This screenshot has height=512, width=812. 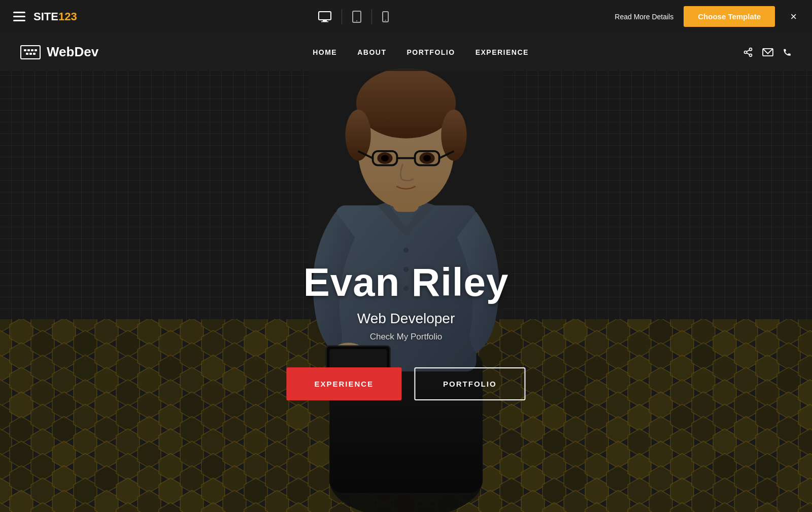 I want to click on site-nav-links: HOME ABOUT PORTFOLIO EXPERIENCE, so click(x=421, y=52).